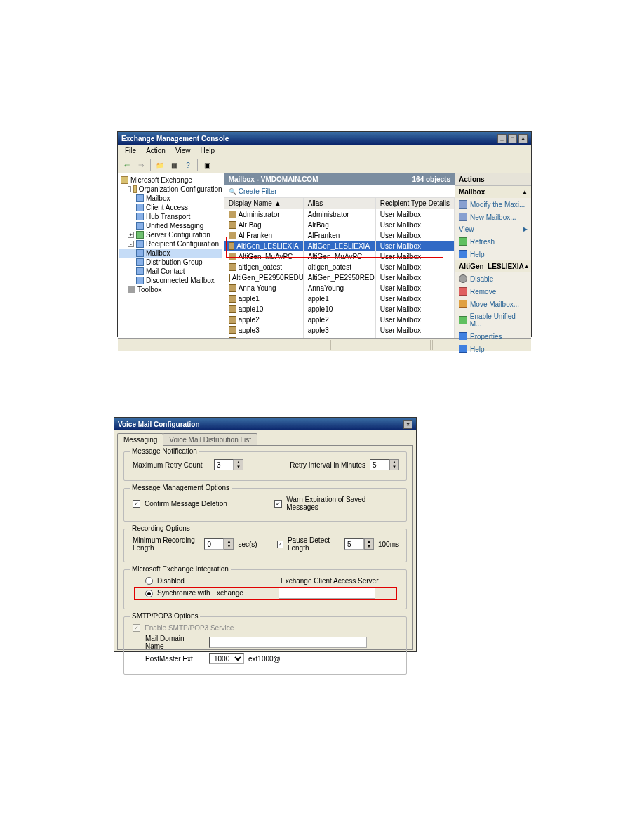 The height and width of the screenshot is (834, 644). Describe the element at coordinates (493, 279) in the screenshot. I see `action-disable: Disable` at that location.